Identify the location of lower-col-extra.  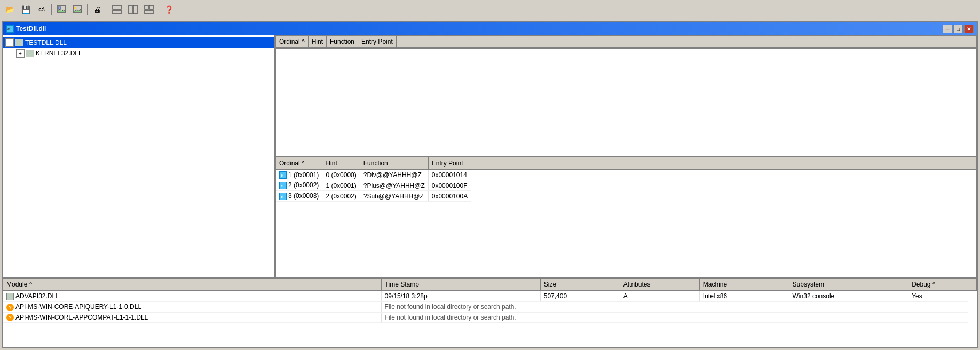
(724, 163).